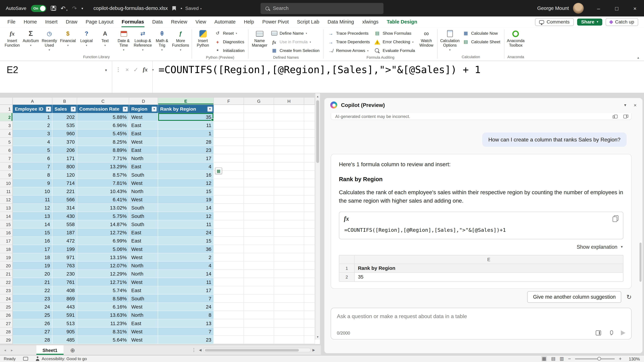  I want to click on ribbon-button-anaconda-toolbox: AnacondaToolbox, so click(516, 38).